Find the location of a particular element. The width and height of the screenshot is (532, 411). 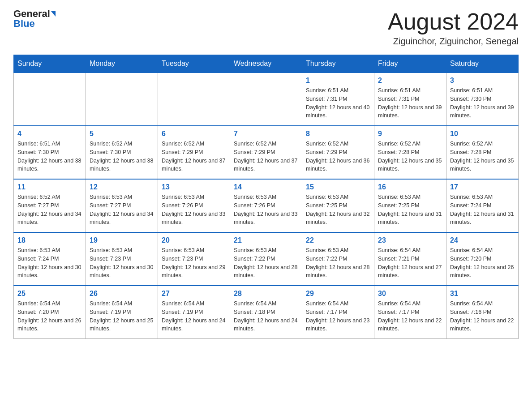

day-number: 20 is located at coordinates (194, 240).